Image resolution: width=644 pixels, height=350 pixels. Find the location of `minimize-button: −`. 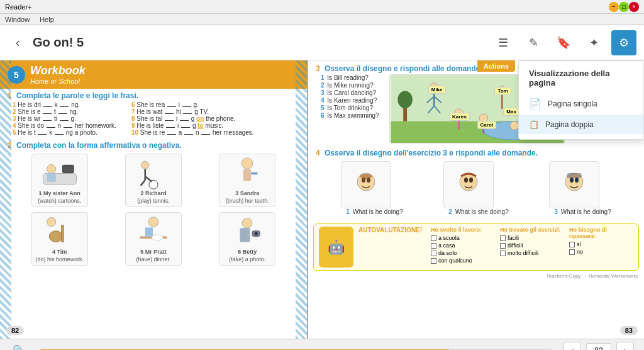

minimize-button: − is located at coordinates (614, 7).